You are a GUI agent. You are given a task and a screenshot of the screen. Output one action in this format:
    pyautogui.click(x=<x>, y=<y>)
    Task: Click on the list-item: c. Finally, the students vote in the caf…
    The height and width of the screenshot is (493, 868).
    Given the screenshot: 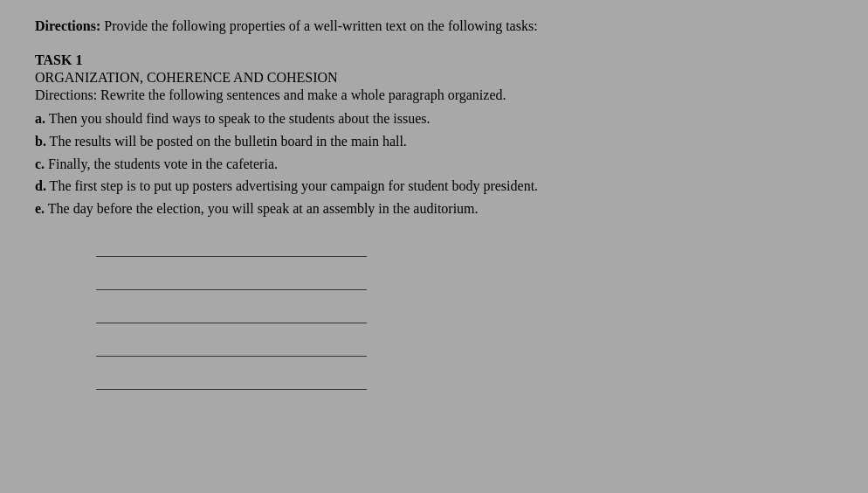 What is the action you would take?
    pyautogui.click(x=434, y=164)
    